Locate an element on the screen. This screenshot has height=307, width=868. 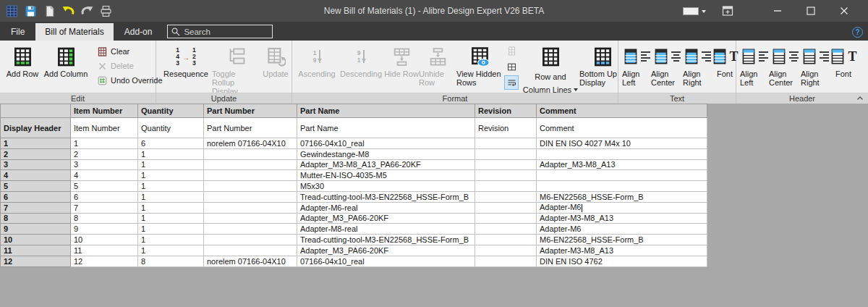
table-cell: 10 is located at coordinates (104, 240).